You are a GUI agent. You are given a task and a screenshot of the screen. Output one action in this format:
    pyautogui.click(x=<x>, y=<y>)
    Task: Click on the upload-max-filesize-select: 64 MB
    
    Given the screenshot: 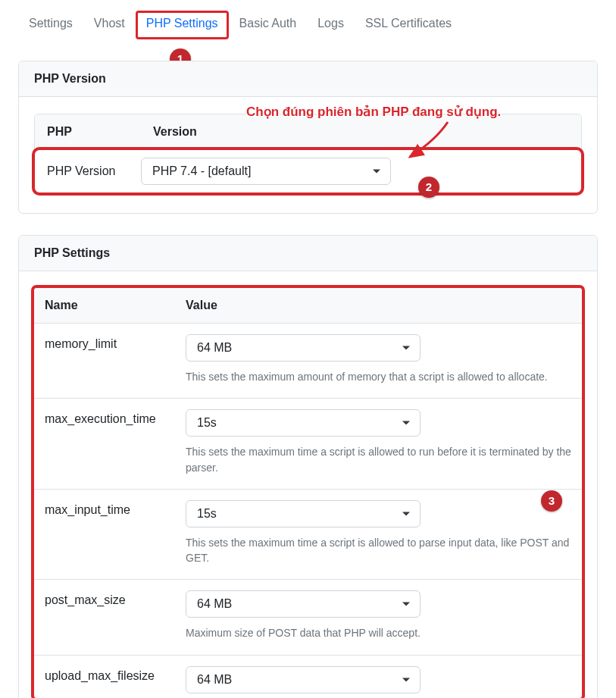 What is the action you would take?
    pyautogui.click(x=303, y=680)
    